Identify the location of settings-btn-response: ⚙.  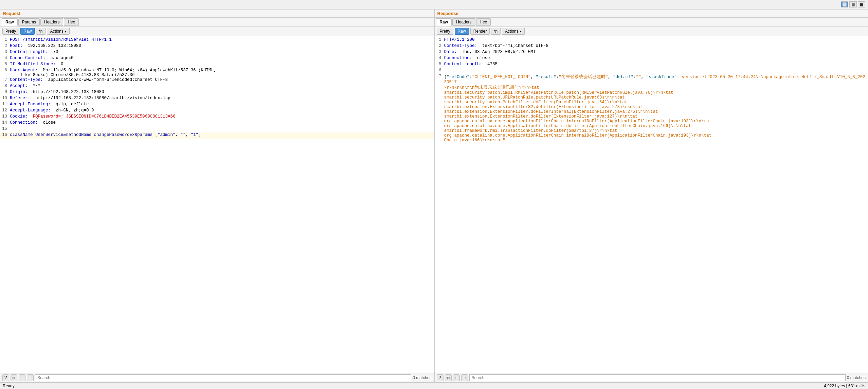
(448, 378).